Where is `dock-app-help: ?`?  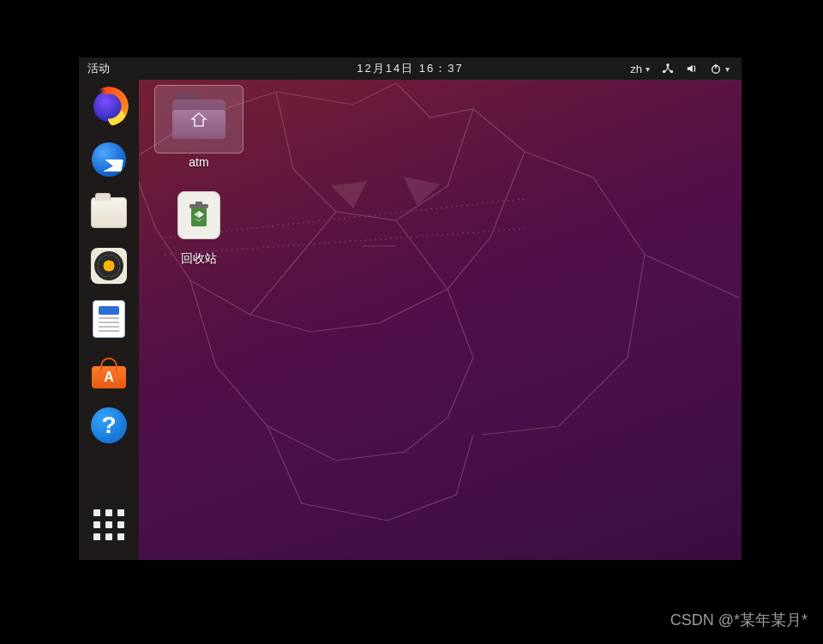
dock-app-help: ? is located at coordinates (109, 425).